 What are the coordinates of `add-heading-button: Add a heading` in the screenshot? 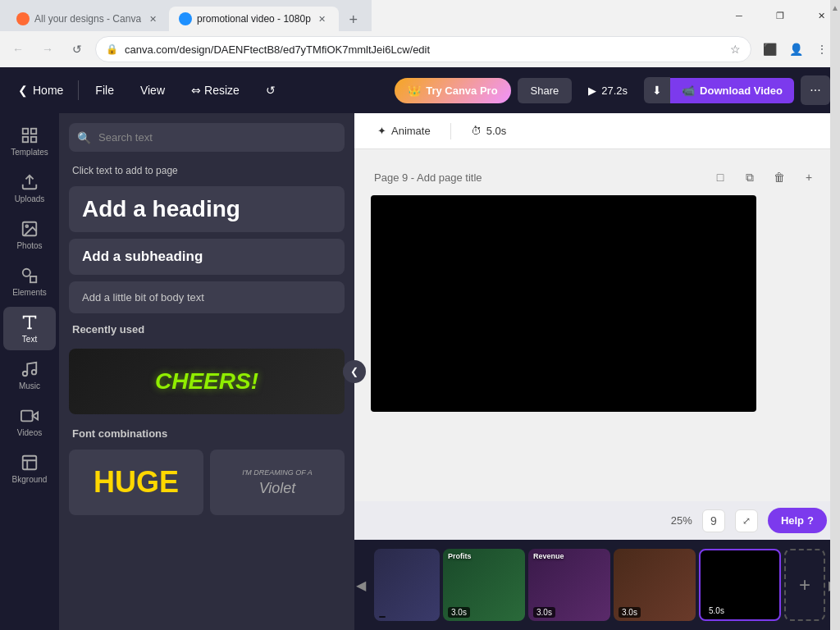 It's located at (207, 209).